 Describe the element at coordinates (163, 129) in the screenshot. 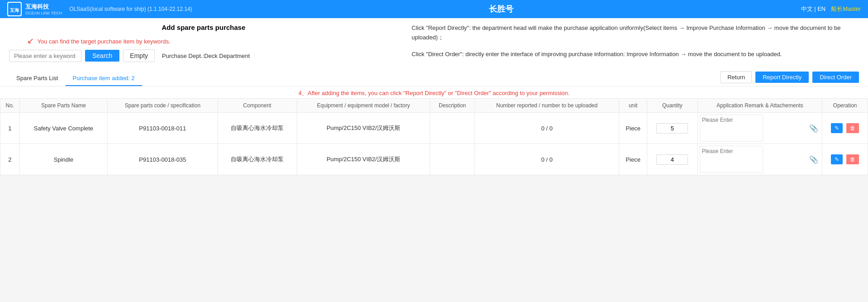

I see `cell-code-1: P91103-0018-011` at that location.